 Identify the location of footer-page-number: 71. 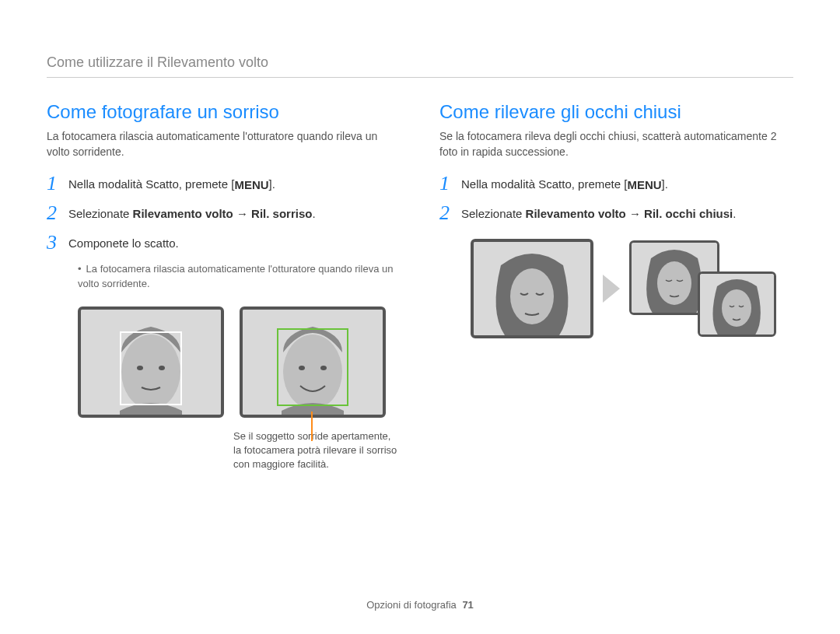
(467, 605).